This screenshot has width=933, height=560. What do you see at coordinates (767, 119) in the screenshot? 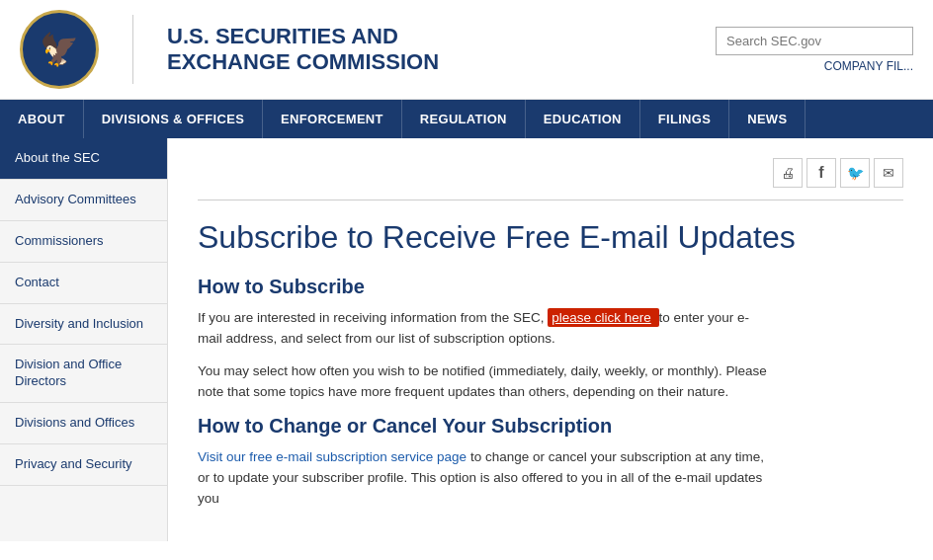
I see `nav-news: NEWS` at bounding box center [767, 119].